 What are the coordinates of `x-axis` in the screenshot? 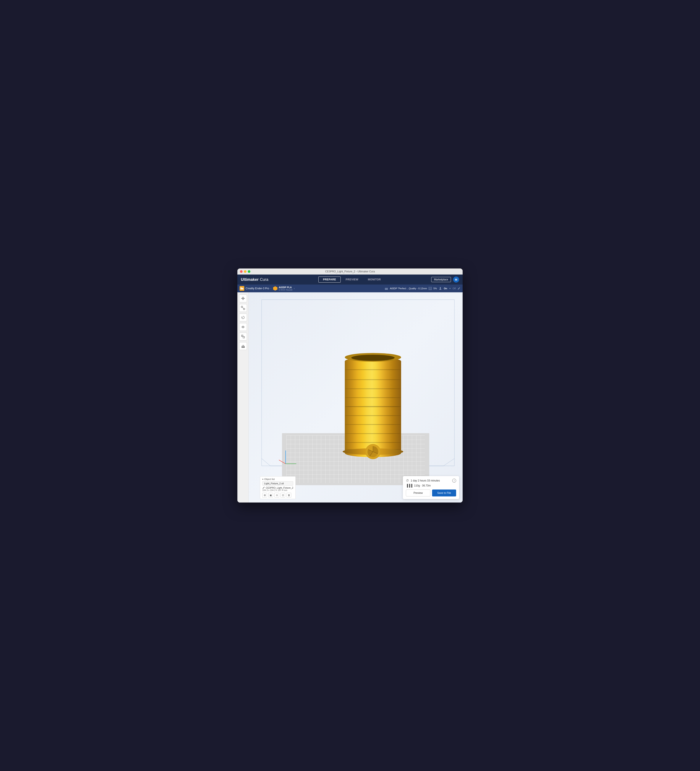 It's located at (291, 464).